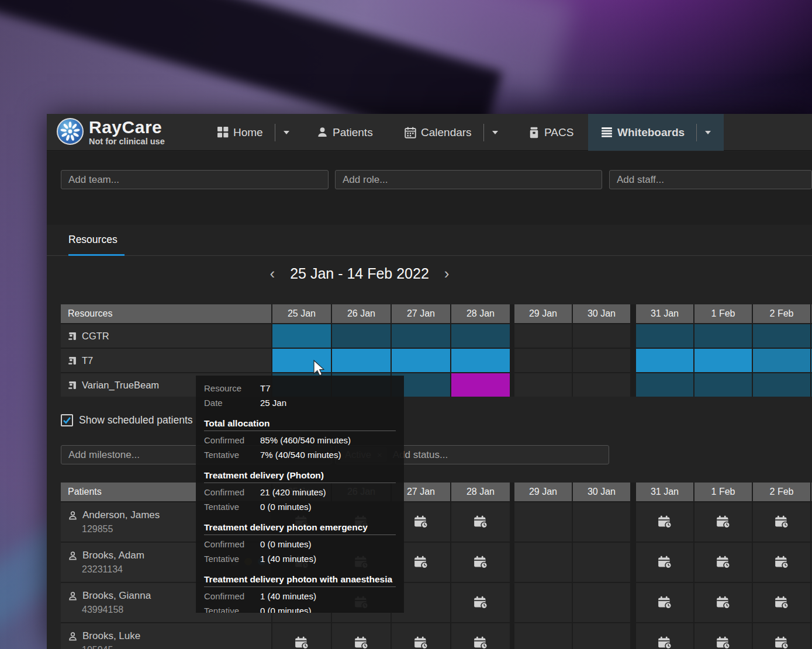 The height and width of the screenshot is (649, 812). I want to click on nav-label-home: Home, so click(248, 133).